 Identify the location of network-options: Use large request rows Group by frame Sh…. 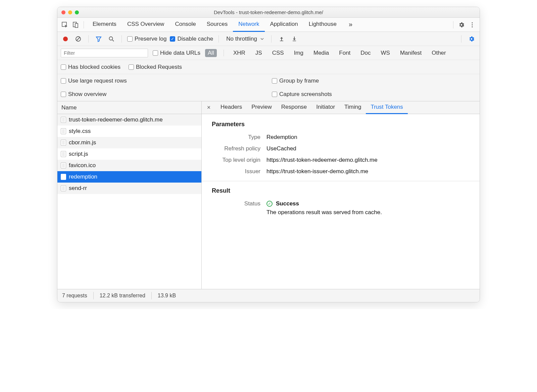
(268, 88).